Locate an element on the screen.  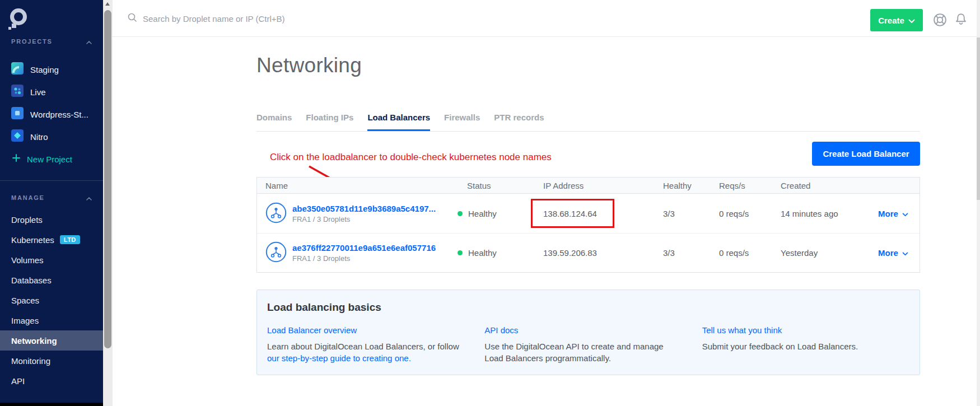
sidebar-item-nitro: Nitro is located at coordinates (52, 137).